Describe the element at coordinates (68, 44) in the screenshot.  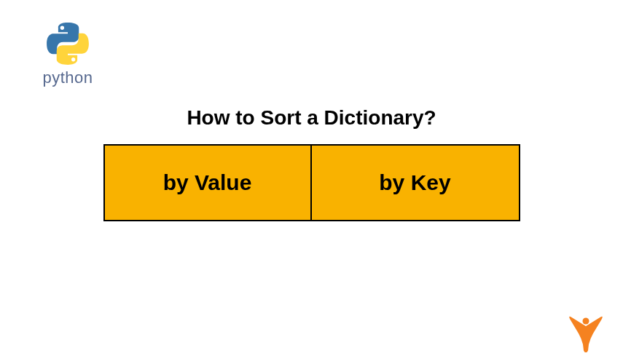
I see `python-logo-icon` at that location.